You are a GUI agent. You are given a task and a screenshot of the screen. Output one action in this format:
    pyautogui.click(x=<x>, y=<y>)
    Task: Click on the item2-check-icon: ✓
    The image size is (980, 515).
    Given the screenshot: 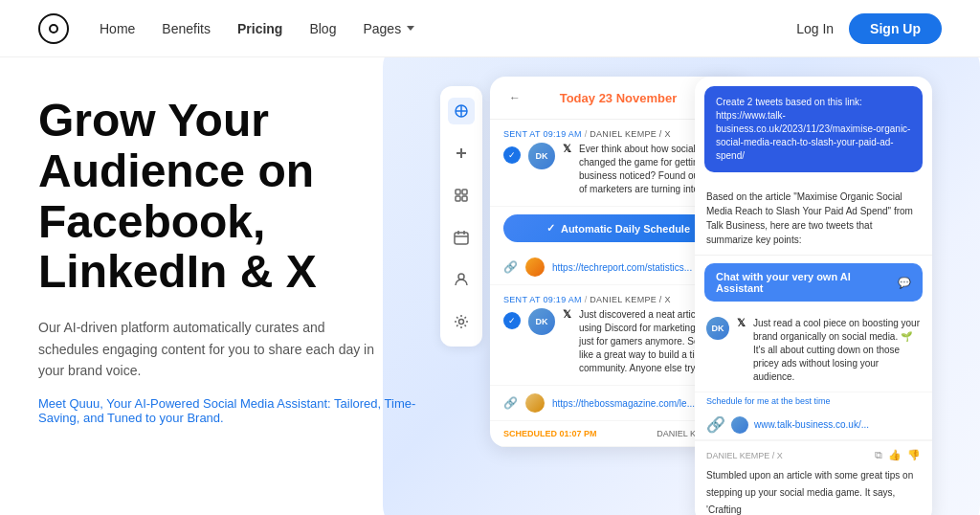 What is the action you would take?
    pyautogui.click(x=512, y=321)
    